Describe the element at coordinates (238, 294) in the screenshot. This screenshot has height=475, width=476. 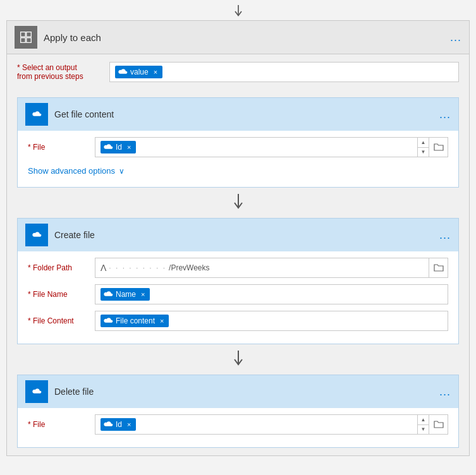
I see `create-file-name-row: * File Name Name ×` at that location.